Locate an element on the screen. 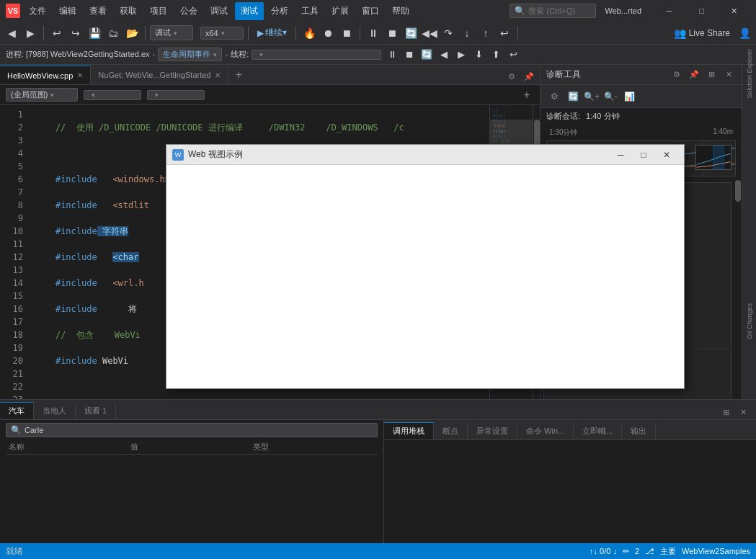 The height and width of the screenshot is (559, 756). tab-hellowebview: HelloWebView.cpp ✕ is located at coordinates (45, 75).